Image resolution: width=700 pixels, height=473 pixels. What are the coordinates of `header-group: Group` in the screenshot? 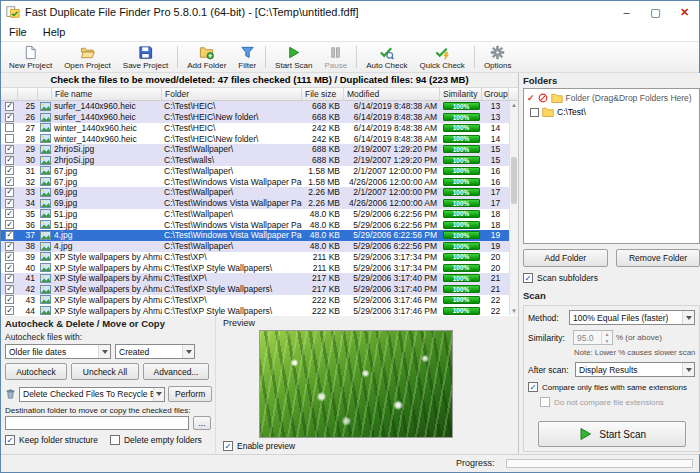 It's located at (496, 94).